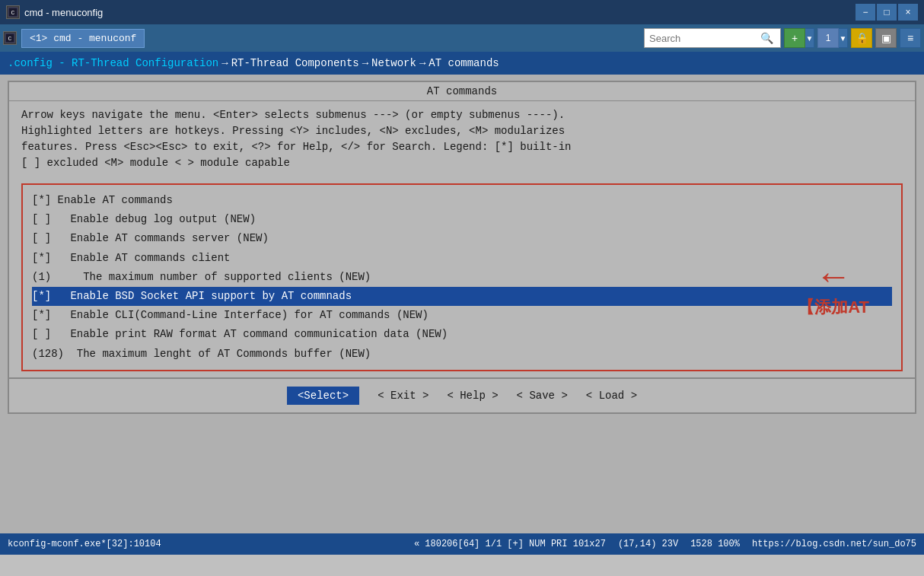 The image size is (924, 576). I want to click on annotation: ← 【添加AT, so click(833, 289).